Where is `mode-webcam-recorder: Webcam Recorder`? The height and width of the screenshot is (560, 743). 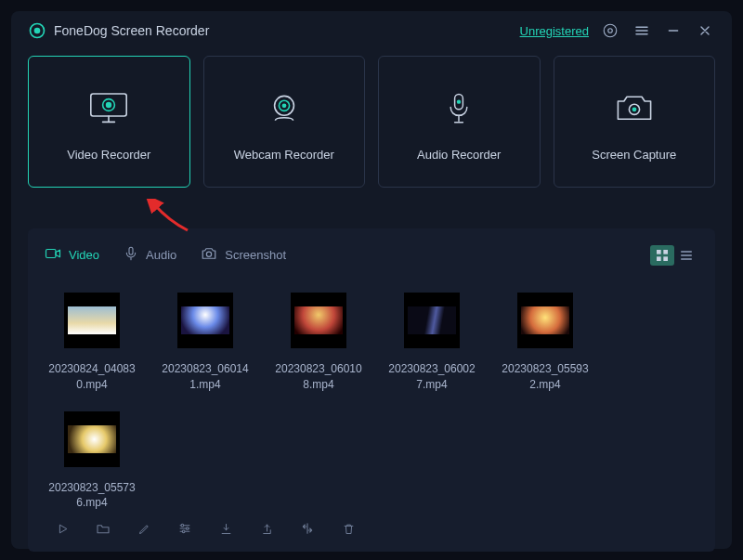 mode-webcam-recorder: Webcam Recorder is located at coordinates (284, 122).